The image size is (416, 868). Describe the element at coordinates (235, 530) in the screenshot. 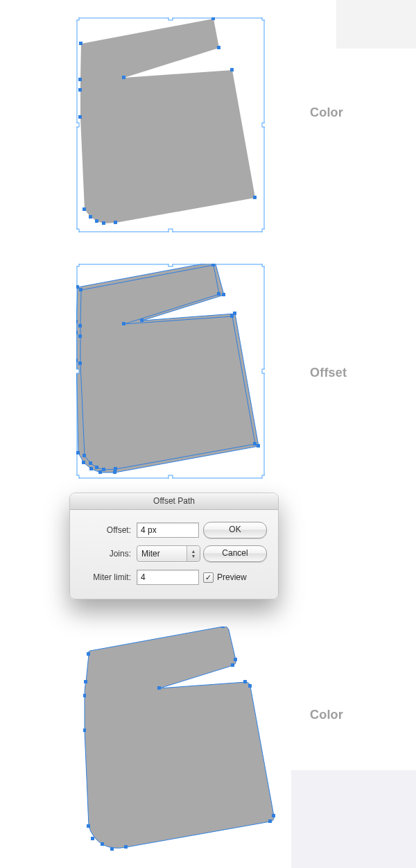

I see `ok-button: OK` at that location.